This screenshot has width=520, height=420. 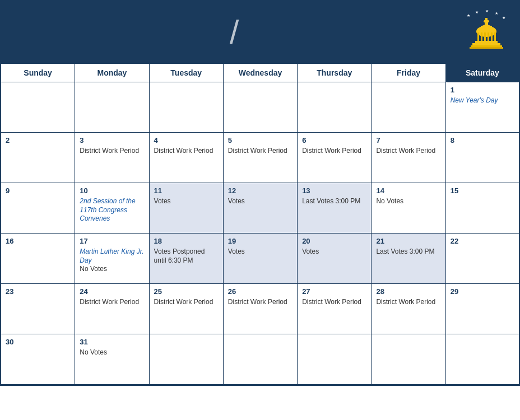 I want to click on day-number: 2, so click(x=38, y=140).